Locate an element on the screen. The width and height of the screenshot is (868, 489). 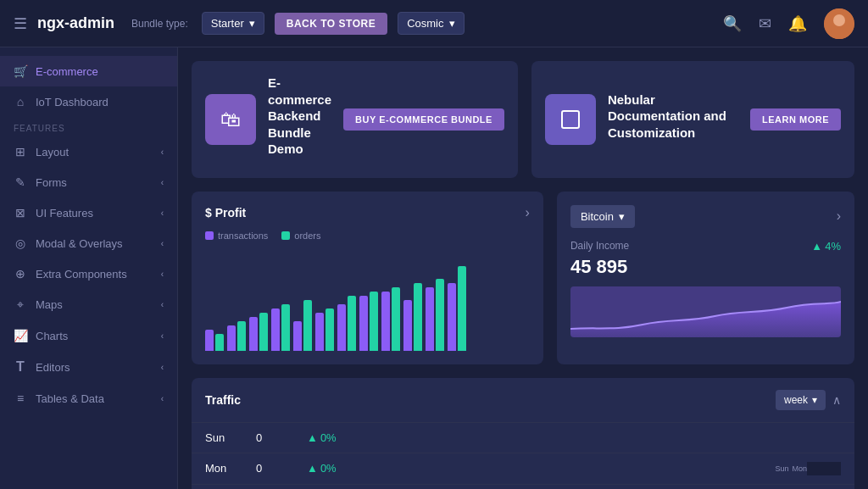
sidebar-item-maps: ⌖ Maps ‹ is located at coordinates (88, 305).